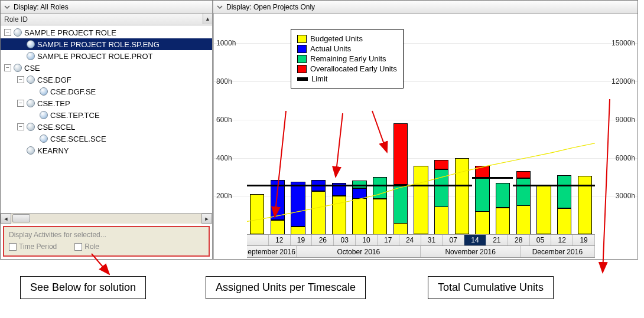 The height and width of the screenshot is (318, 644). Describe the element at coordinates (302, 59) in the screenshot. I see `swatch-remaining` at that location.